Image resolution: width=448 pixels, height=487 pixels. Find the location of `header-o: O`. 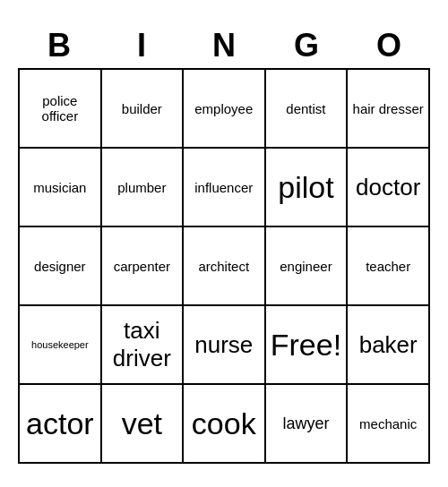

header-o: O is located at coordinates (389, 46).